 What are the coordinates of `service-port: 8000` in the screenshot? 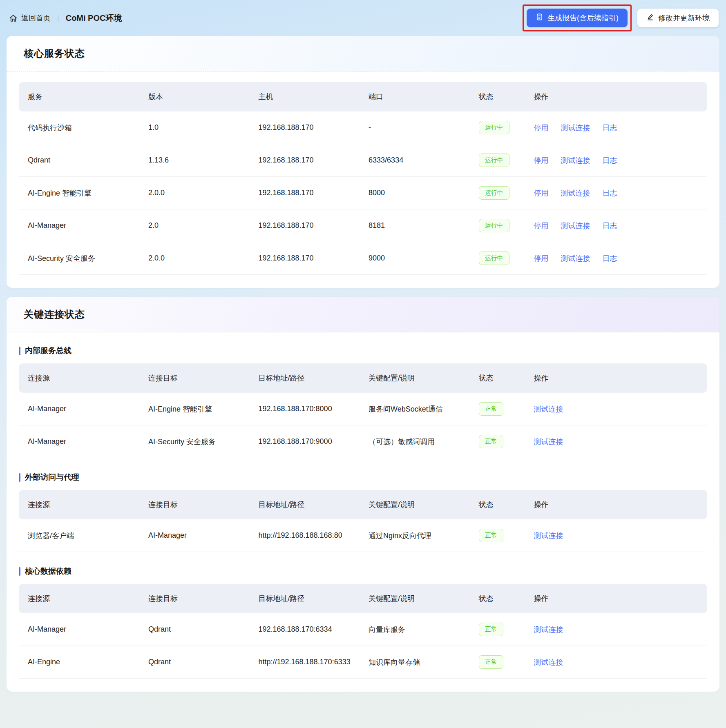 It's located at (415, 193).